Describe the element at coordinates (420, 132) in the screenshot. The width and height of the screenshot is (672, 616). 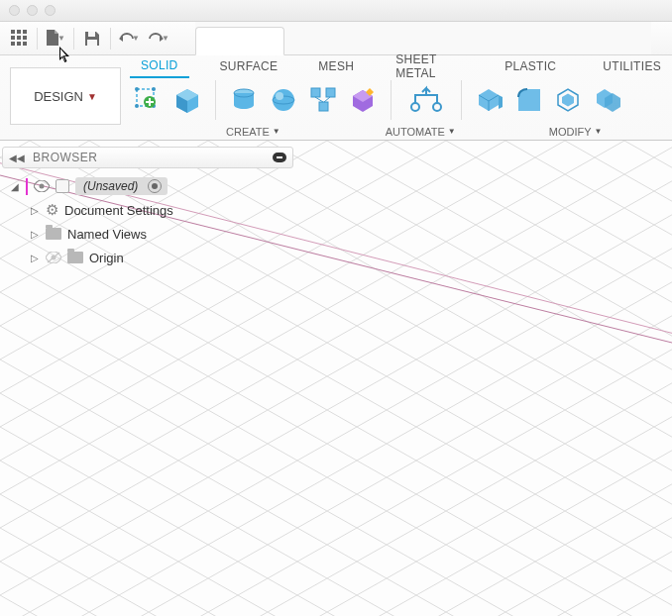
I see `ribbon-section-automate: AUTOMATE▼` at that location.